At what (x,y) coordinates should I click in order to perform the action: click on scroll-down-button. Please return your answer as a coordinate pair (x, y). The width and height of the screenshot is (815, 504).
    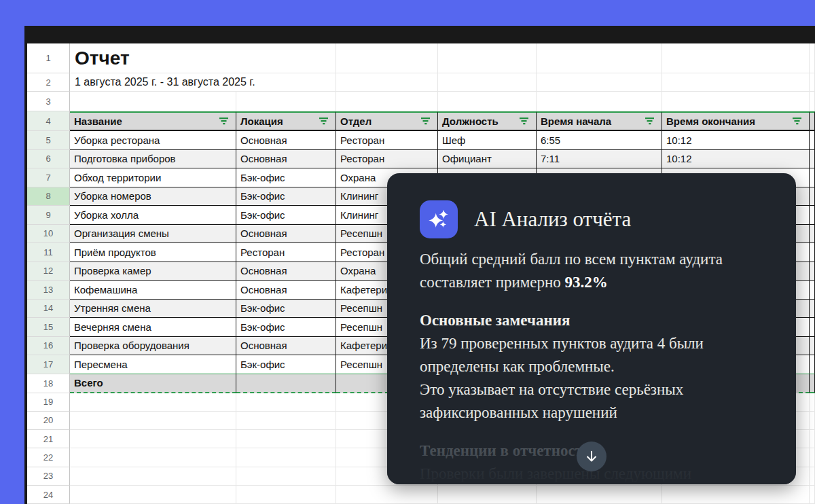
    Looking at the image, I should click on (592, 456).